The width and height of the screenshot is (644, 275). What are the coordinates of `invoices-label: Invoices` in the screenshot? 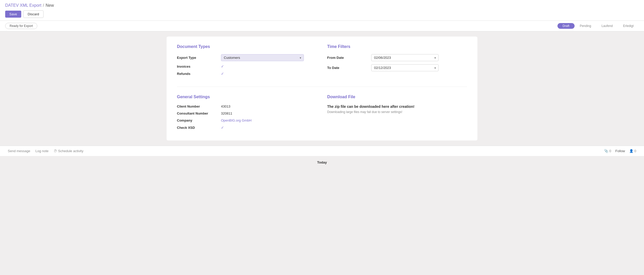 It's located at (198, 66).